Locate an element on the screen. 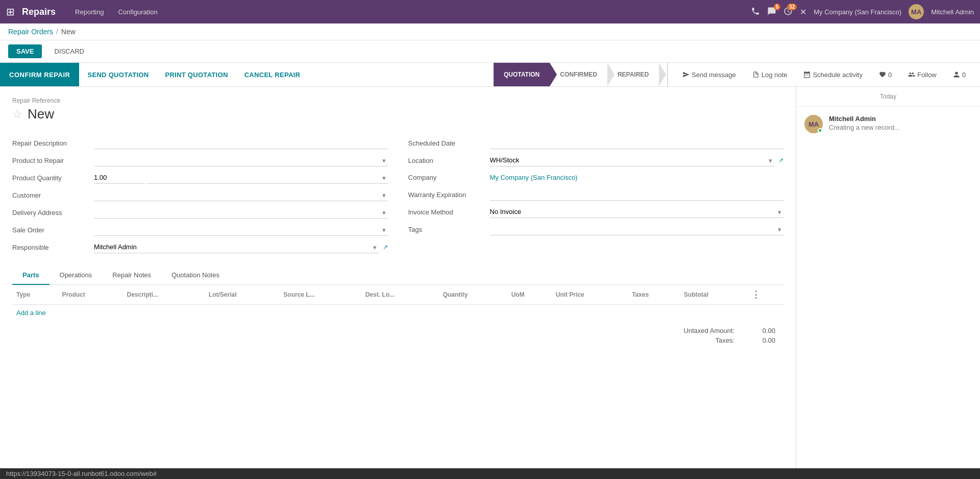 The width and height of the screenshot is (980, 479). form-right-column: Scheduled Date Location WH/Stock ↗ is located at coordinates (596, 195).